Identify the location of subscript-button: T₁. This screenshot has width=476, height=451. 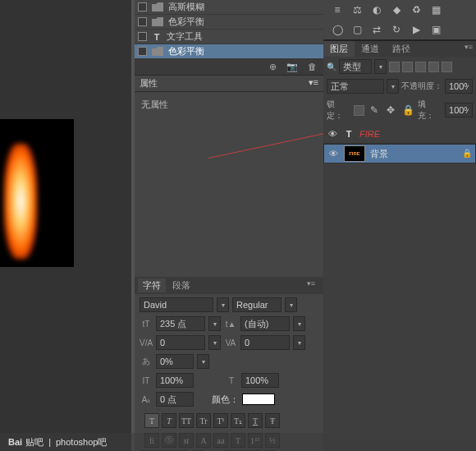
(238, 421).